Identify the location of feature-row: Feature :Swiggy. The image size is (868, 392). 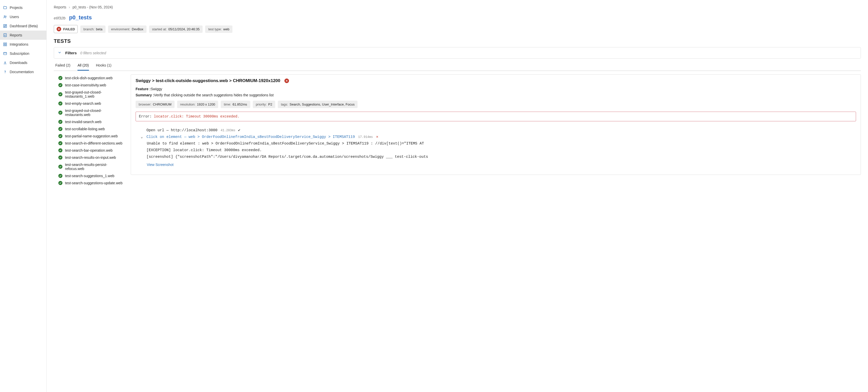
(496, 89).